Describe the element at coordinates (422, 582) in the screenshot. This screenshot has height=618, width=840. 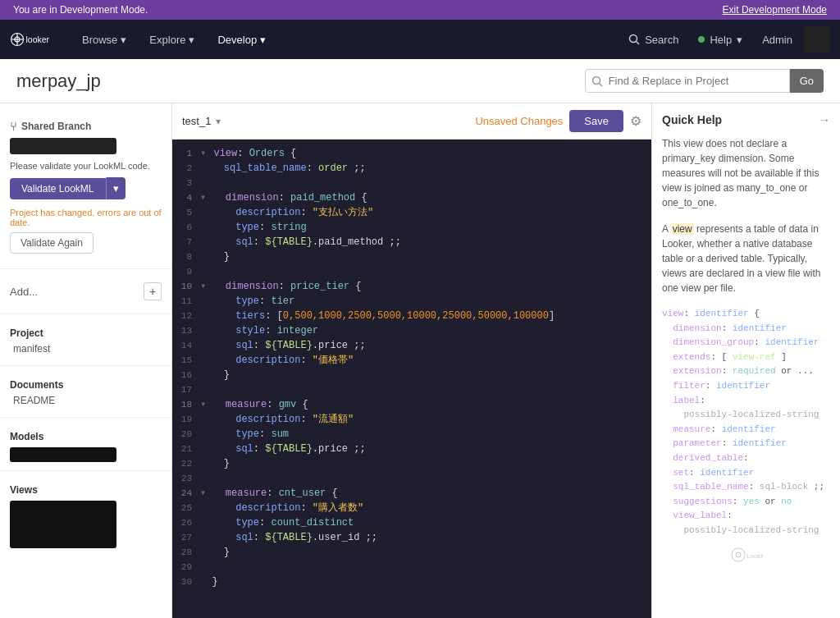
I see `code-line-30: }` at that location.